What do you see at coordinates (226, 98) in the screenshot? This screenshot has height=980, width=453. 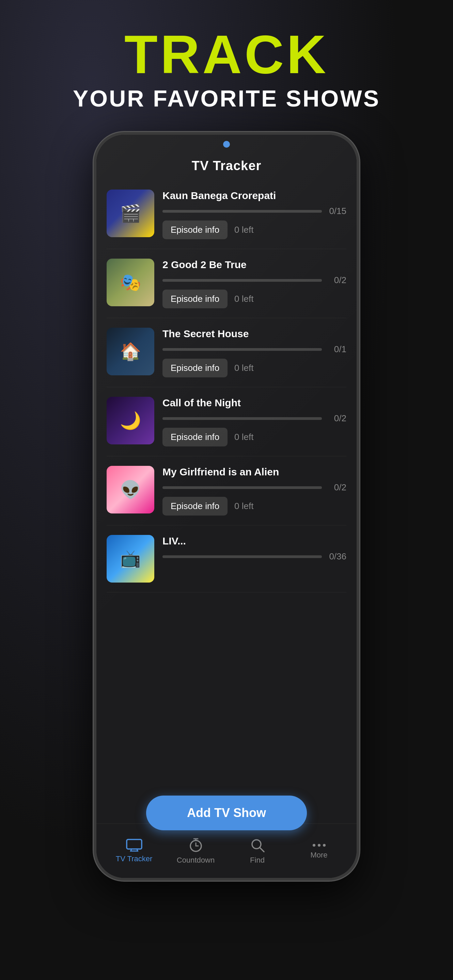 I see `hero-subtitle-text: YOUR FAVORITE SHOWS` at bounding box center [226, 98].